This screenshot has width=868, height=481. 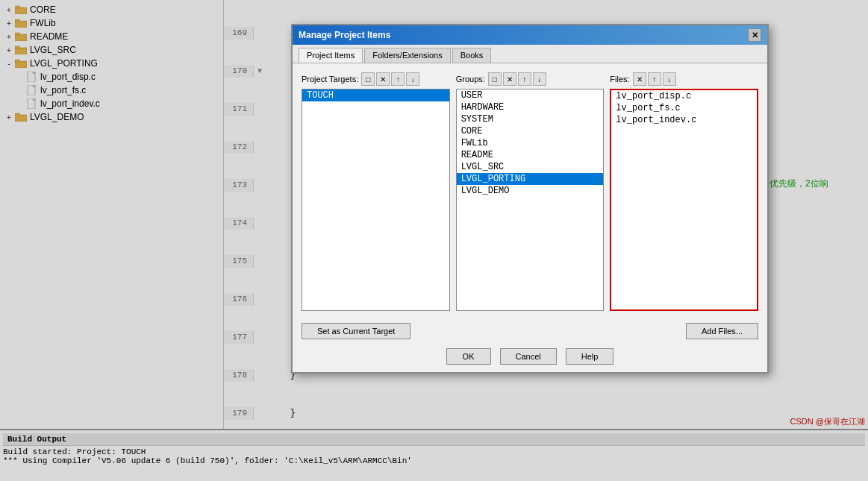 I want to click on files-list: lv_port_disp.c lv_port_fs.c lv_port_inde…, so click(x=684, y=200).